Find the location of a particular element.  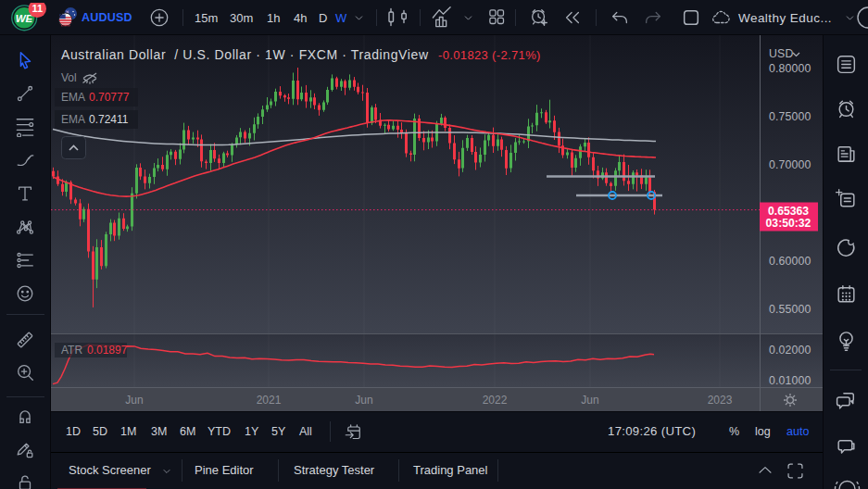

svg-text: -0.01823 (-2.71%) is located at coordinates (489, 56).